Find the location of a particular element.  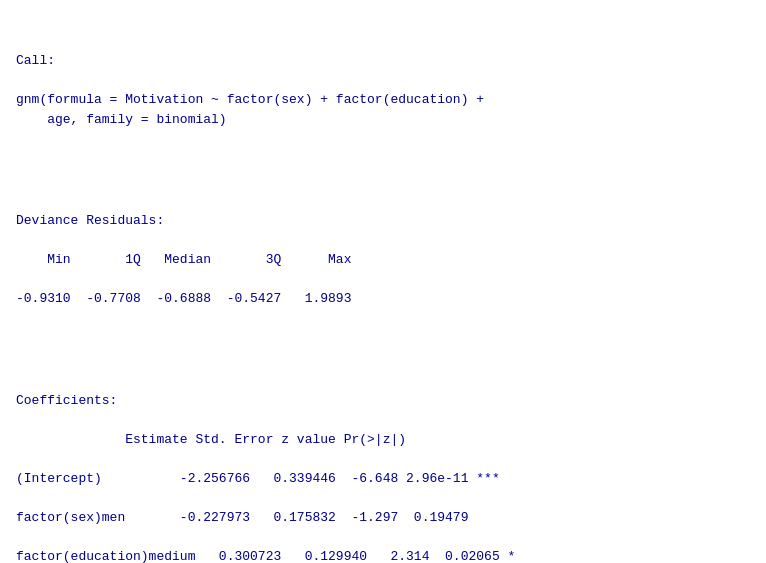

coefficients-header: Estimate Std. Error z value Pr(>|z|) is located at coordinates (226, 440).